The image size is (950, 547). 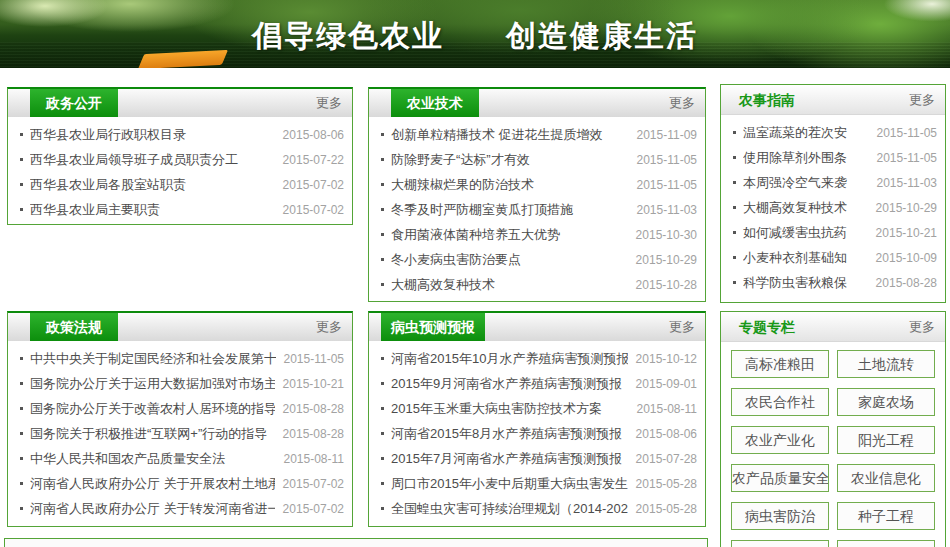 What do you see at coordinates (180, 156) in the screenshot?
I see `panel-gov-affairs: 政务公开 更多 西华县农业局行政职权目录2015-08-06西华县农业局领导班子…` at bounding box center [180, 156].